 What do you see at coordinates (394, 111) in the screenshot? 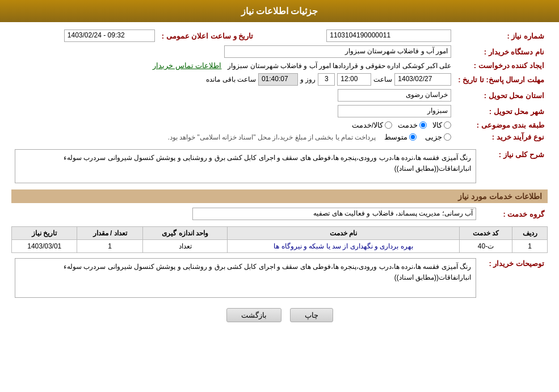
I see `city-value: سبزوار` at bounding box center [394, 111].